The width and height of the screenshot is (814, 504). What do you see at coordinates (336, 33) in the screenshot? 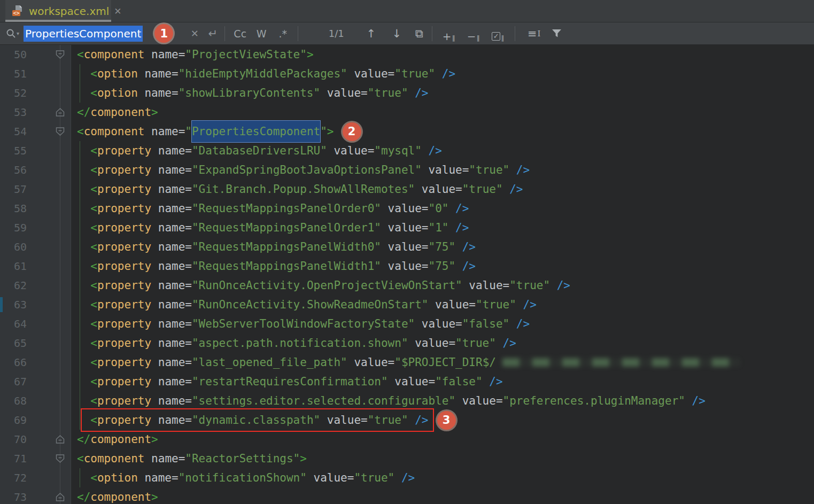
I see `match-counter: 1/1` at bounding box center [336, 33].